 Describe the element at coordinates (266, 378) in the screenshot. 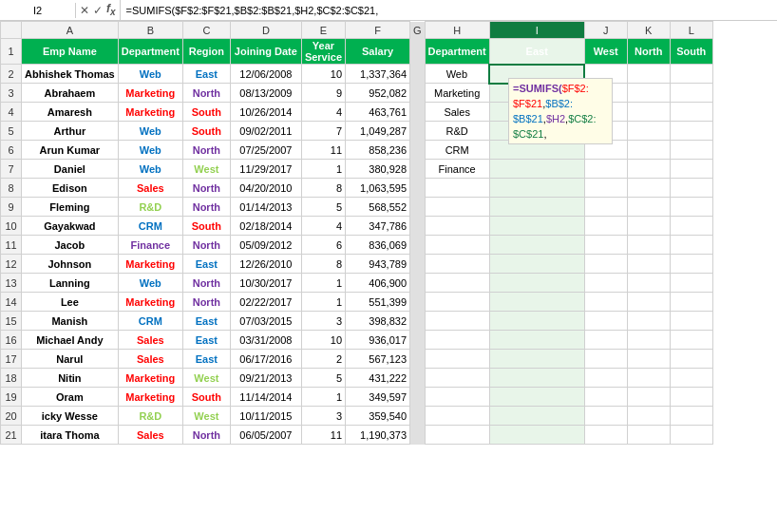

I see `joining-date-18: 09/21/2013` at that location.